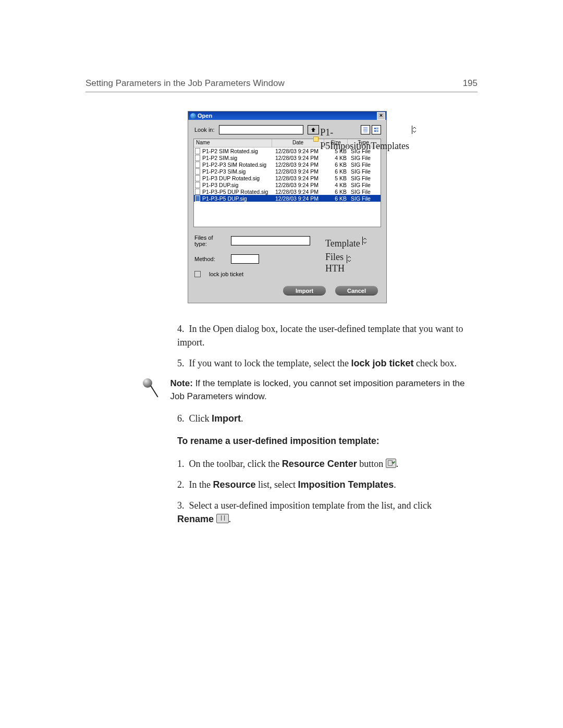 This screenshot has width=563, height=728. I want to click on open-dialog: Open × Look in: P1-P5ImpositionTemplates, so click(287, 207).